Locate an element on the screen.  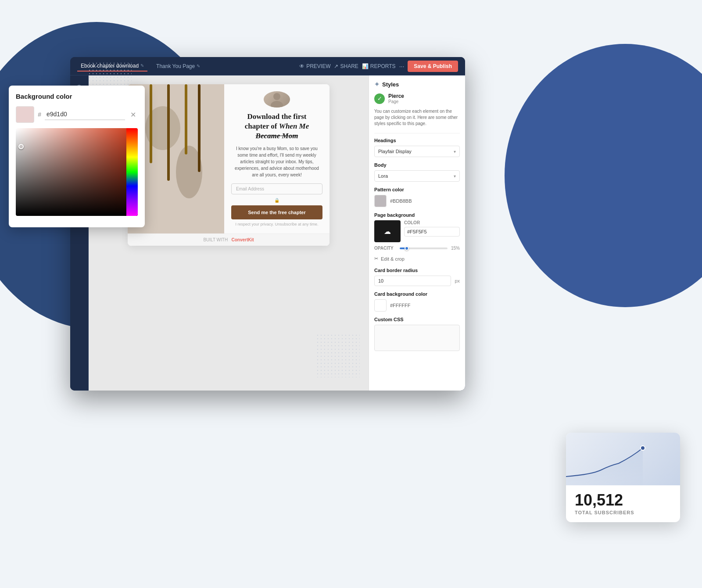
bg-blob-right is located at coordinates (603, 176).